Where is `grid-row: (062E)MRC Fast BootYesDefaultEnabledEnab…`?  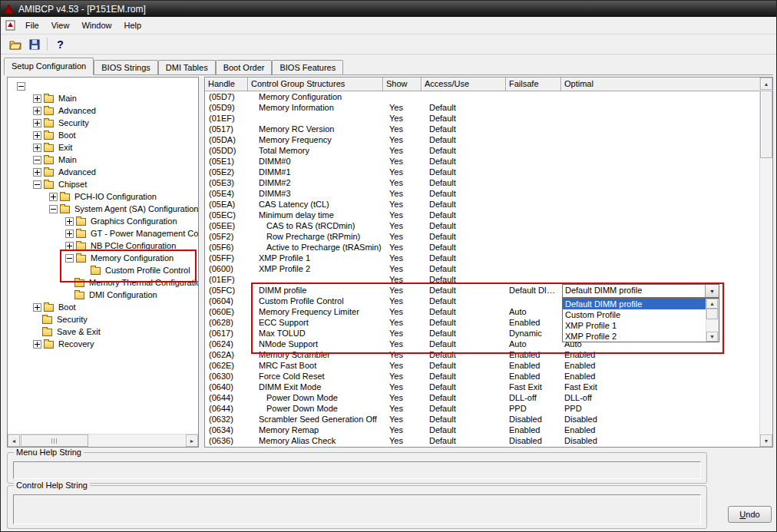 grid-row: (062E)MRC Fast BootYesDefaultEnabledEnab… is located at coordinates (482, 365).